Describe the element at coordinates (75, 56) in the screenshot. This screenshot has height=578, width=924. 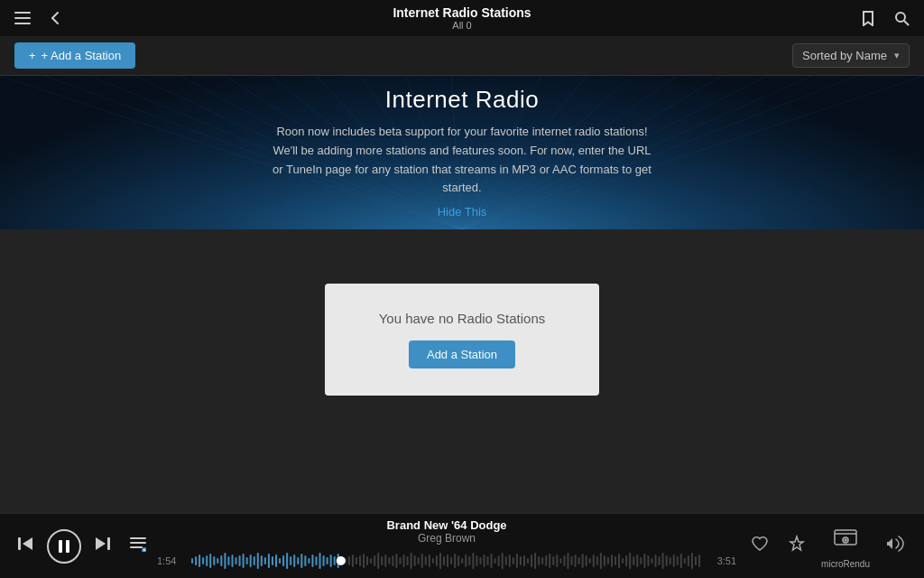
I see `add-station-button: + + Add a Station` at that location.